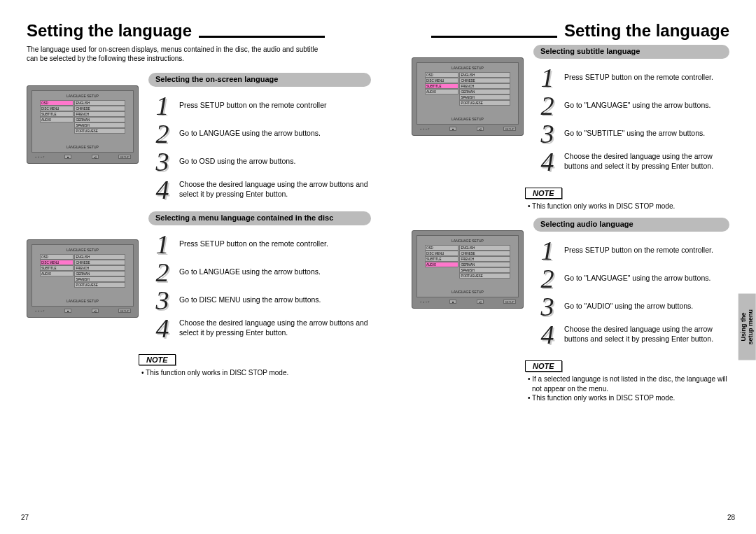 The width and height of the screenshot is (756, 534). I want to click on section-osd: LANGUAGE SETUP OSD DISC MENU SUBTITLE AU…, so click(199, 139).